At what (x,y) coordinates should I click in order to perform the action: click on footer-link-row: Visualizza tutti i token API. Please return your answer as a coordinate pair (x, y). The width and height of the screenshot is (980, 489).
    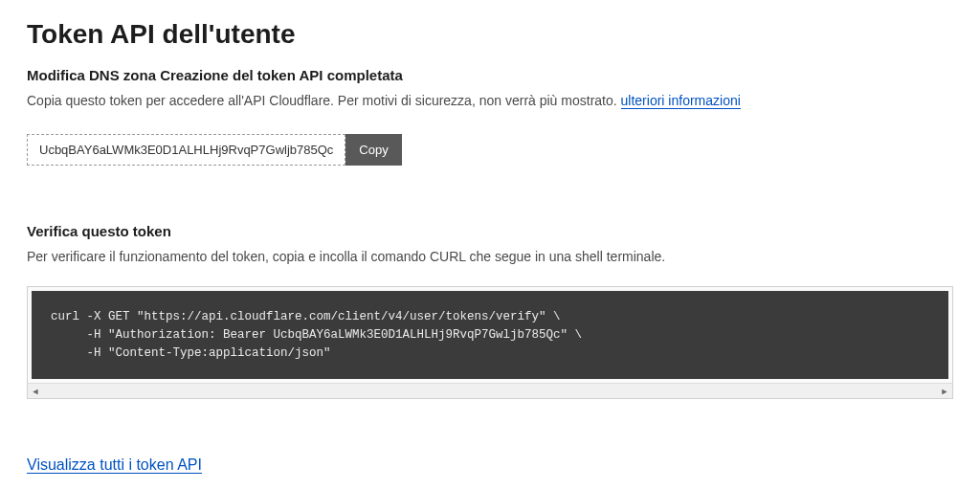
    Looking at the image, I should click on (490, 465).